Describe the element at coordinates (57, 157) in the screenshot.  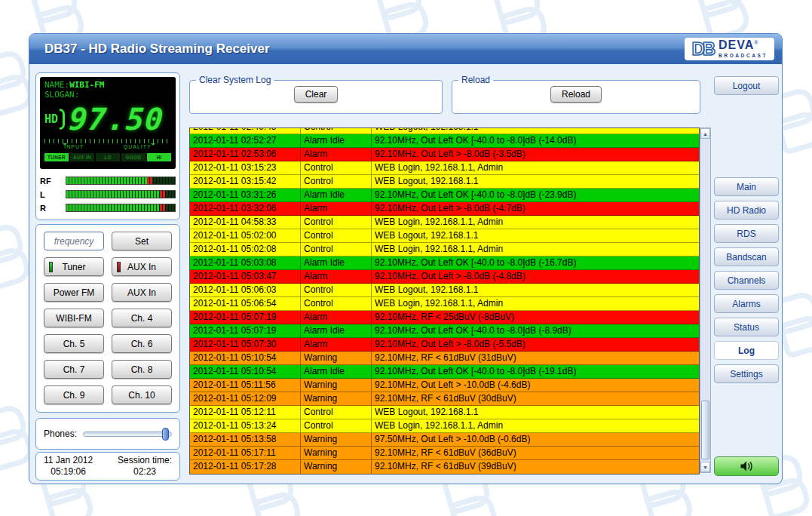
I see `lcd-indicator: TUNER` at that location.